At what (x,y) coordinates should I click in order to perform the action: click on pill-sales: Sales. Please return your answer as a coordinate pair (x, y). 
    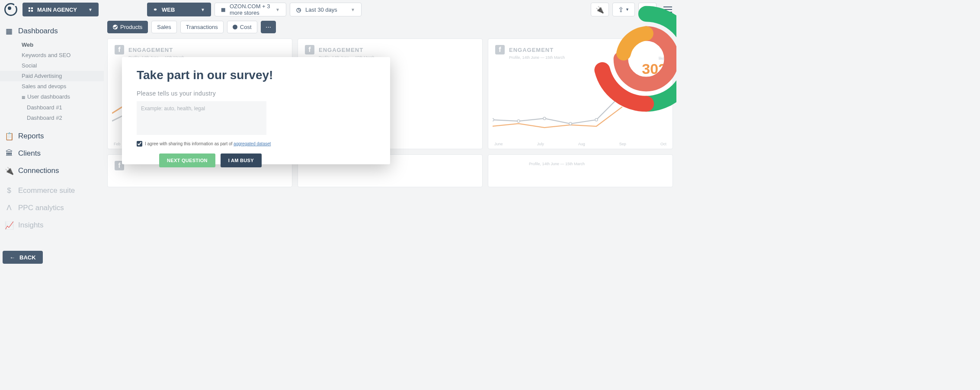
    Looking at the image, I should click on (164, 27).